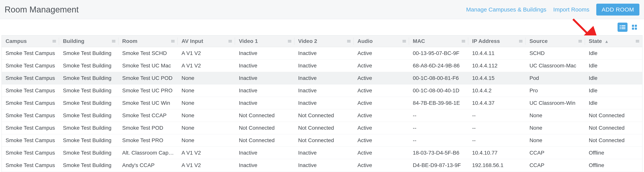 This screenshot has width=644, height=172. I want to click on cell-source: UC Classroom-Mac, so click(555, 66).